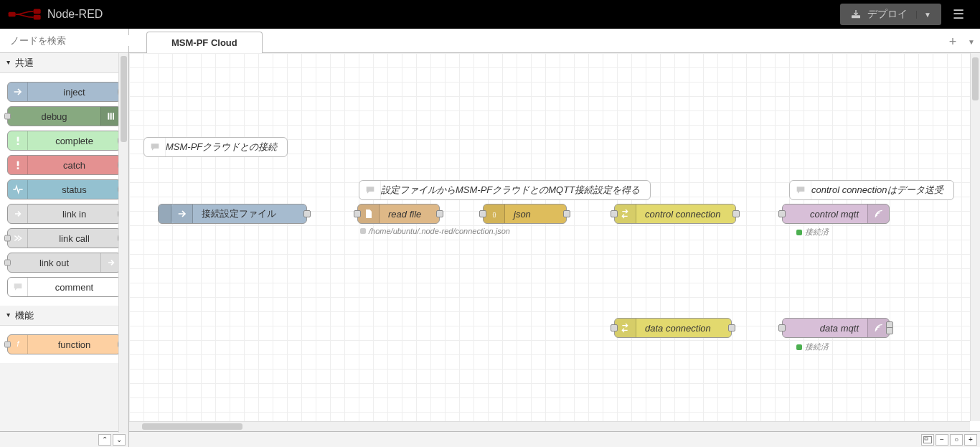 The height and width of the screenshot is (447, 980). Describe the element at coordinates (250, 214) in the screenshot. I see `node-label: 接続設定ファイル` at that location.